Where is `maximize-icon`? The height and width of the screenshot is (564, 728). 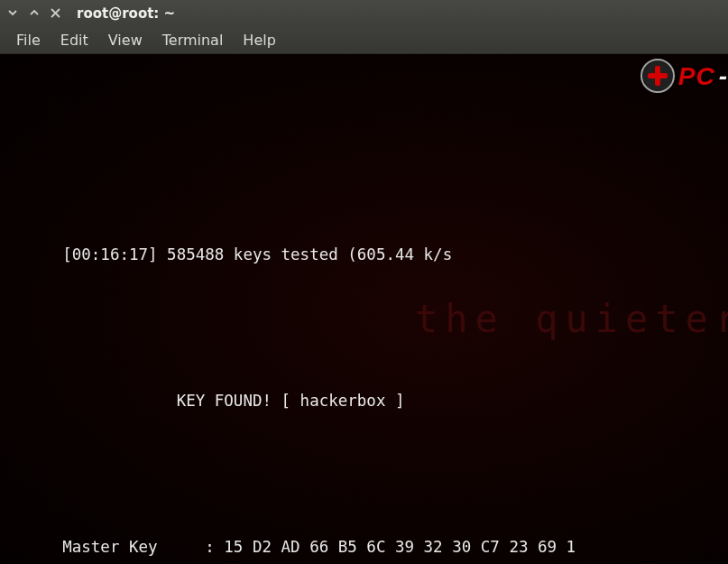
maximize-icon is located at coordinates (34, 14).